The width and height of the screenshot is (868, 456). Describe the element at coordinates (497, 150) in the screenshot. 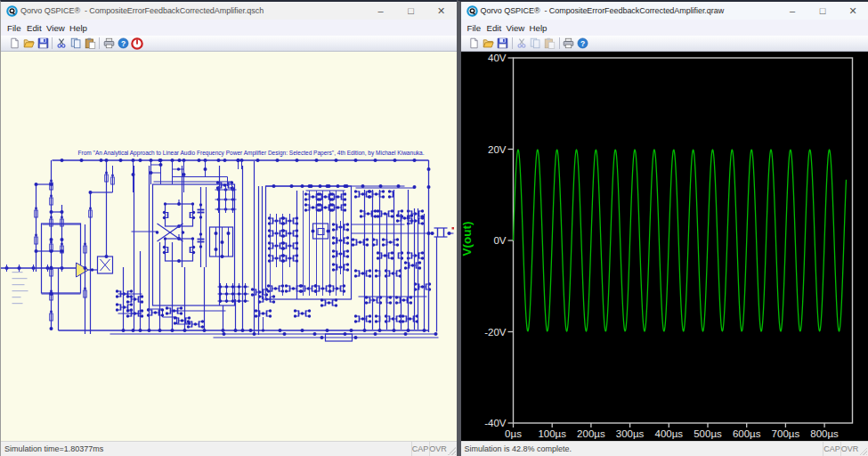

I see `svg-text: 20V` at that location.